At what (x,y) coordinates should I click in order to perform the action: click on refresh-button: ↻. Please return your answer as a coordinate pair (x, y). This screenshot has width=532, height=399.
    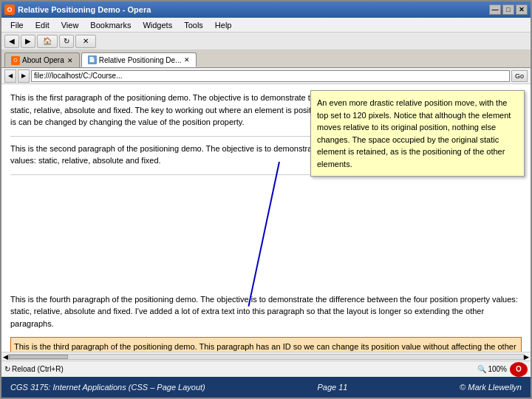
    Looking at the image, I should click on (66, 41).